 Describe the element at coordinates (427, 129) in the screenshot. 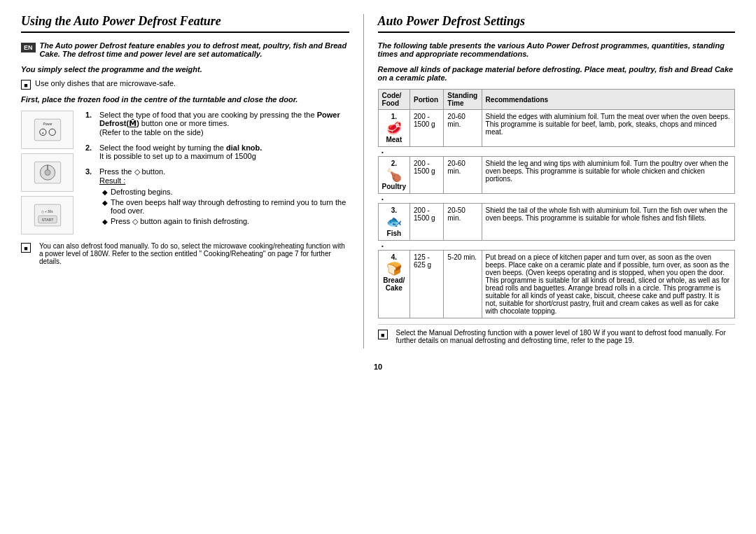

I see `portion-cell-1: 200 - 1500 g` at that location.